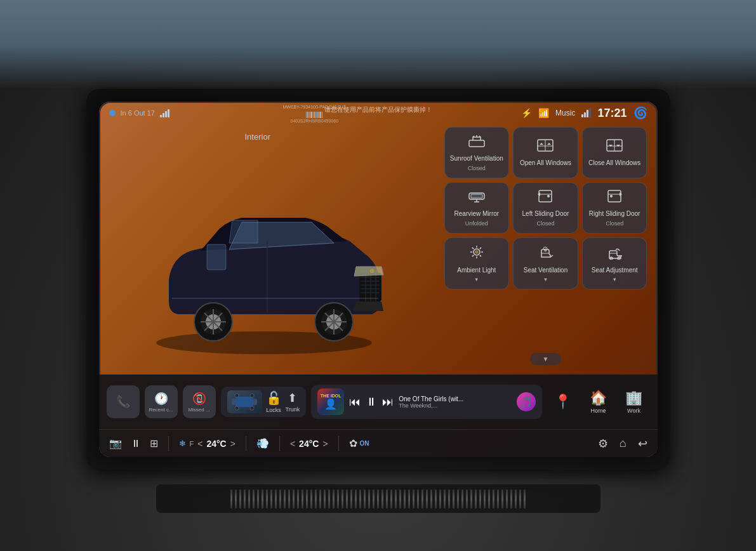 The width and height of the screenshot is (756, 551). I want to click on car-controls-section: 🔓 Locks ⬆ Trunk, so click(264, 402).